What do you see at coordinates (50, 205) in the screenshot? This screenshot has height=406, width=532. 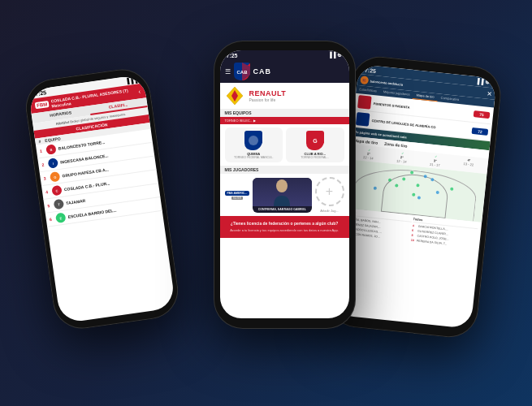 I see `rank-5: 5` at bounding box center [50, 205].